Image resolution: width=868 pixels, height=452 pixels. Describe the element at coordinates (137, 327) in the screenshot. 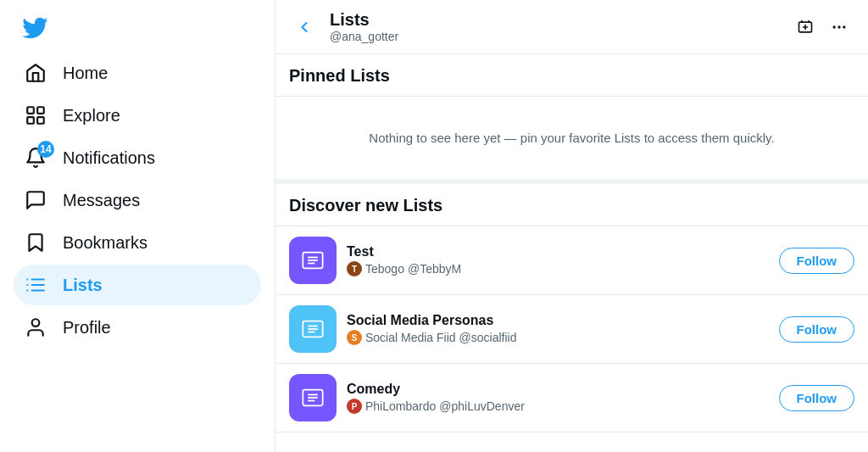

I see `sidebar-item-profile: Profile` at that location.